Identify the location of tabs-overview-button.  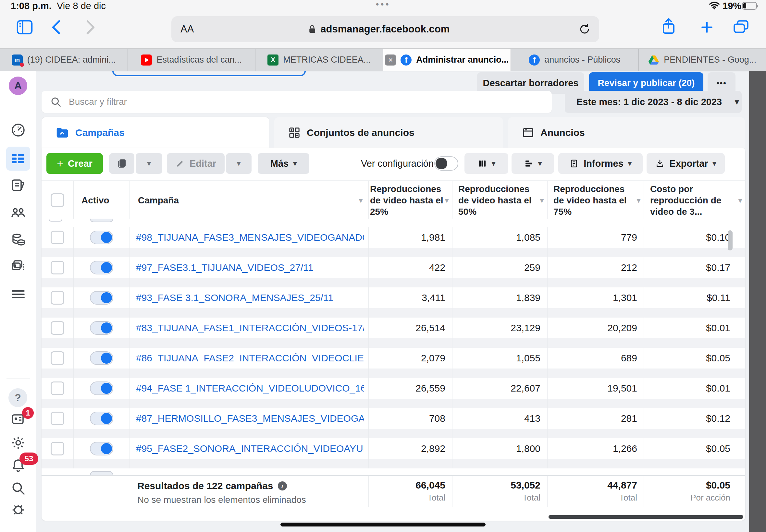
(741, 27).